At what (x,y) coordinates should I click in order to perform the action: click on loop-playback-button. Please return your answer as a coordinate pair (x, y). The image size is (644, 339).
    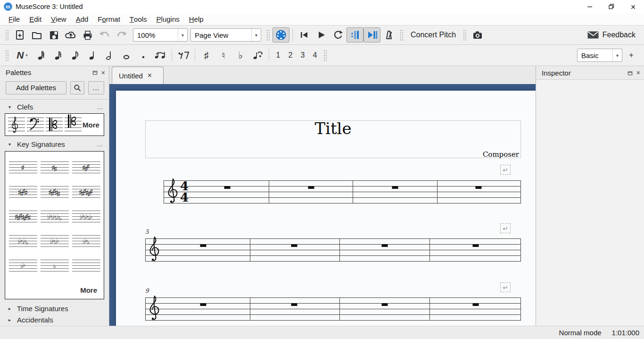
    Looking at the image, I should click on (338, 35).